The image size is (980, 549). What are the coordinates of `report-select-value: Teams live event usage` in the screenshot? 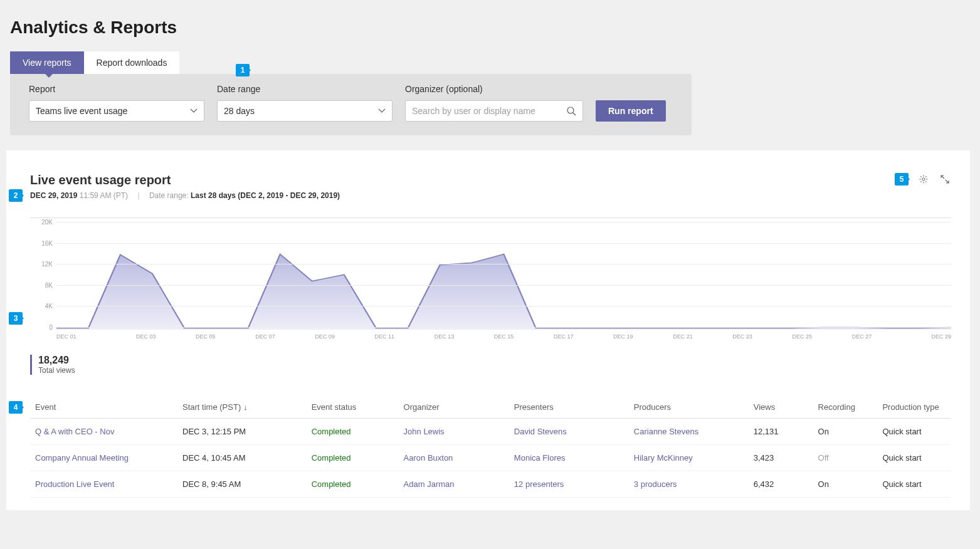 It's located at (82, 111).